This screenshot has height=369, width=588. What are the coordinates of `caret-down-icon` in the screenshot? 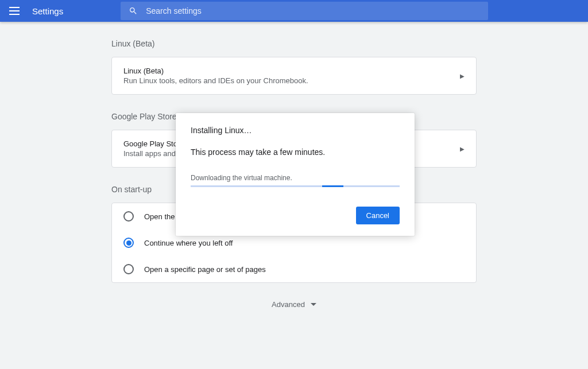 It's located at (314, 304).